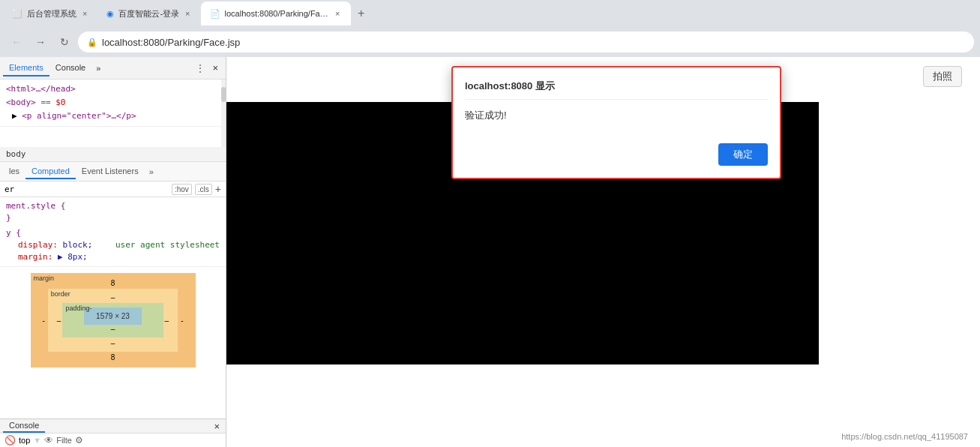 The width and height of the screenshot is (980, 447). I want to click on url-text: localhost:8080/Parking/Face.jsp, so click(171, 42).